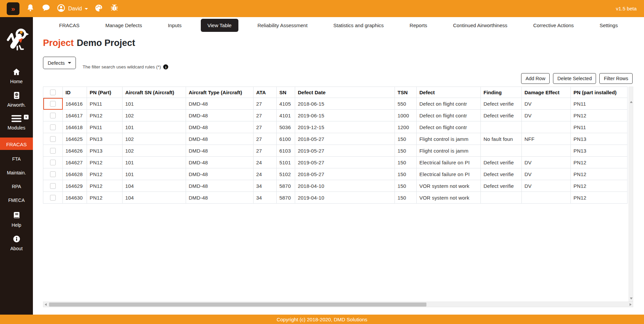  What do you see at coordinates (16, 99) in the screenshot?
I see `sidebar-item-airworth: Airworth.` at bounding box center [16, 99].